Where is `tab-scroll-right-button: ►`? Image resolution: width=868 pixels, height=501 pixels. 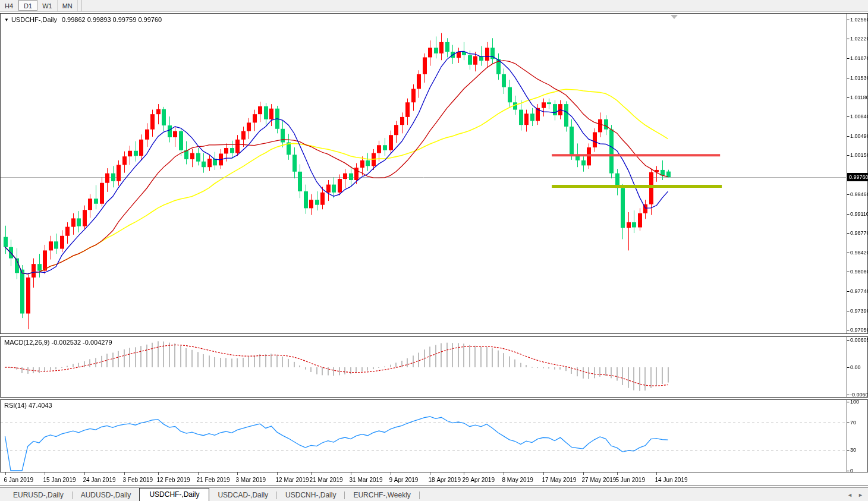 tab-scroll-right-button: ► is located at coordinates (861, 495).